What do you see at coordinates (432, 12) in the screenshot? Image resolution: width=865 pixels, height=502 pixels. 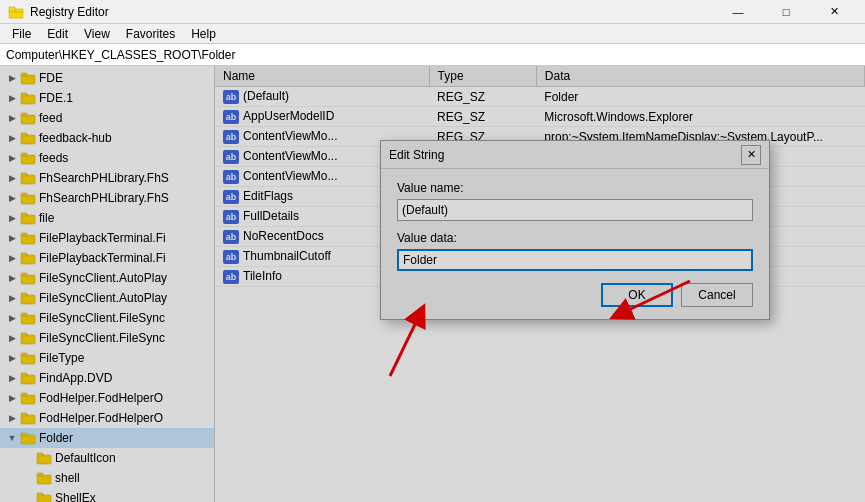 I see `title-bar: Registry Editor — □ ✕` at bounding box center [432, 12].